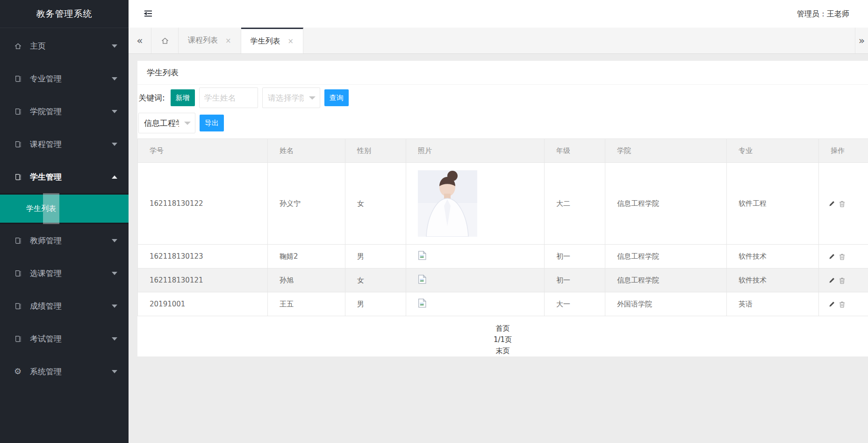  Describe the element at coordinates (575, 304) in the screenshot. I see `cell-grade: 大一` at that location.